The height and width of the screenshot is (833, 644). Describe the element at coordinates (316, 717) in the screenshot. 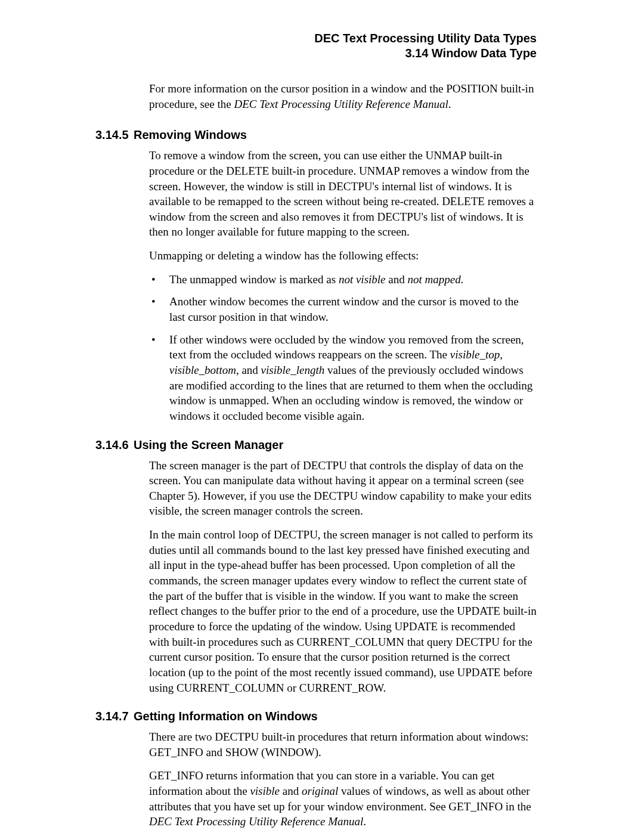

I see `section-heading-info-windows: 3.14.7Getting Information on Windows` at that location.